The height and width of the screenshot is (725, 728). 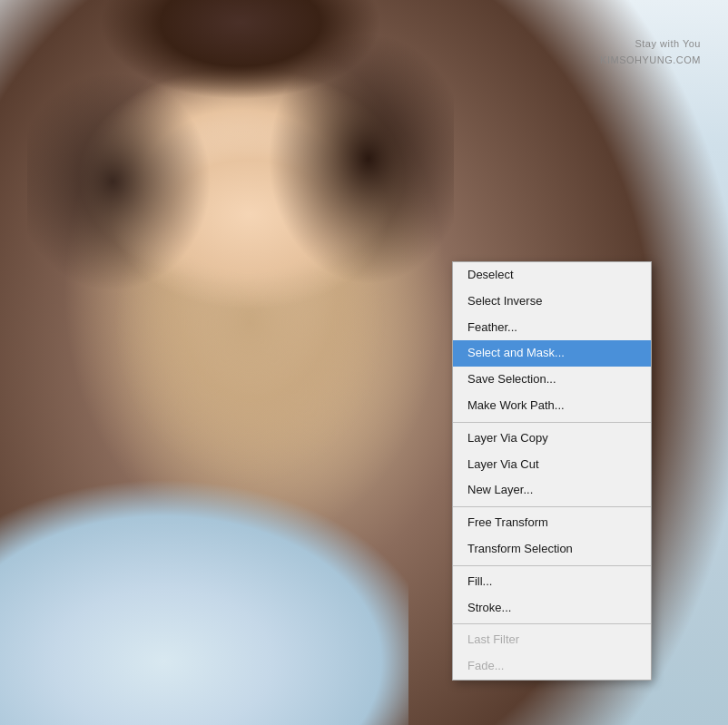 What do you see at coordinates (552, 608) in the screenshot?
I see `menu-item-stroke: Stroke...` at bounding box center [552, 608].